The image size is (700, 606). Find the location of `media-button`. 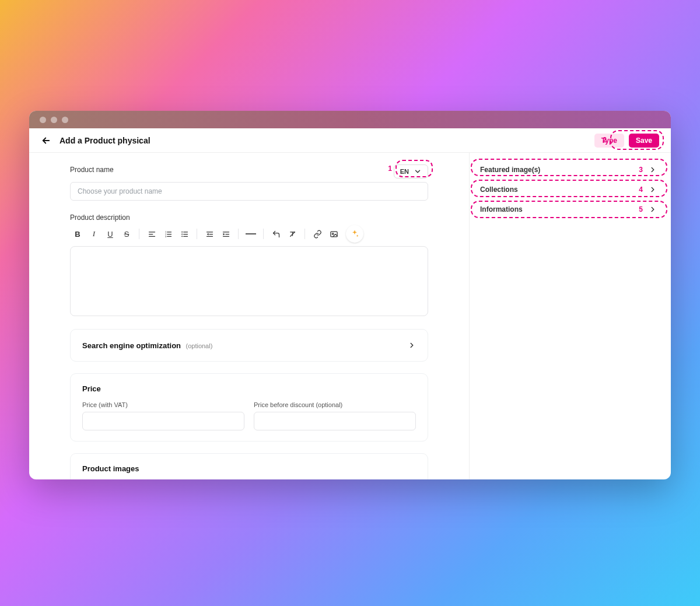

media-button is located at coordinates (334, 234).